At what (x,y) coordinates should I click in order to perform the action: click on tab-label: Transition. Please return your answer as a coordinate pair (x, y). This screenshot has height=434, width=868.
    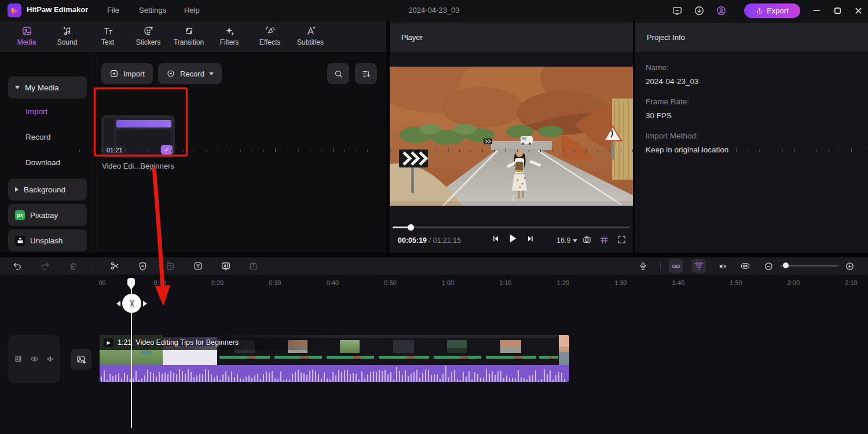
    Looking at the image, I should click on (189, 42).